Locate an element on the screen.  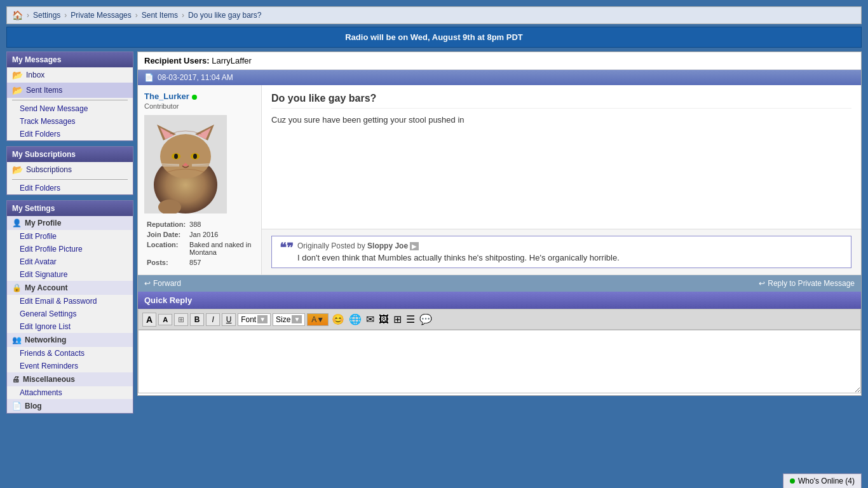
user-title: Contributor is located at coordinates (200, 106).